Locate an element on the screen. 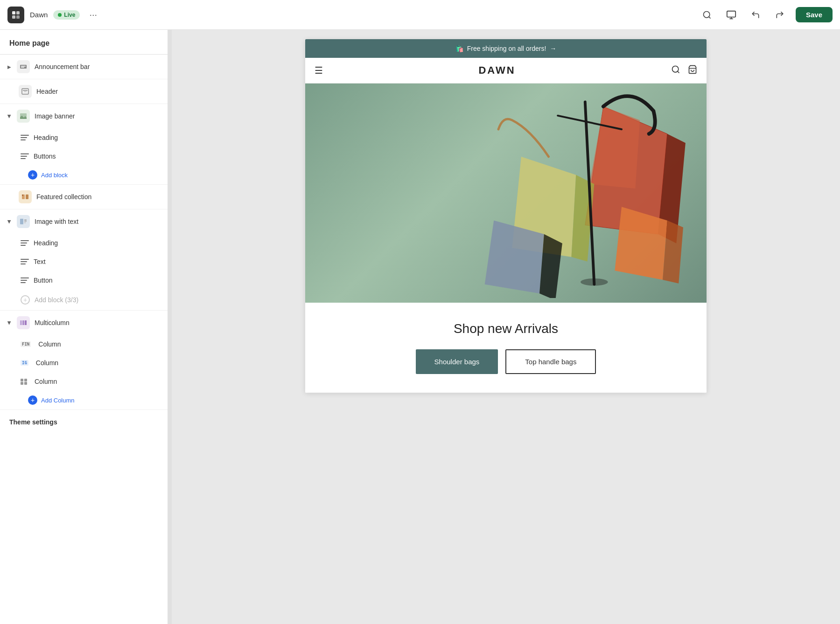 The image size is (840, 624). sidebar-item-column-1: FIN Column is located at coordinates (84, 344).